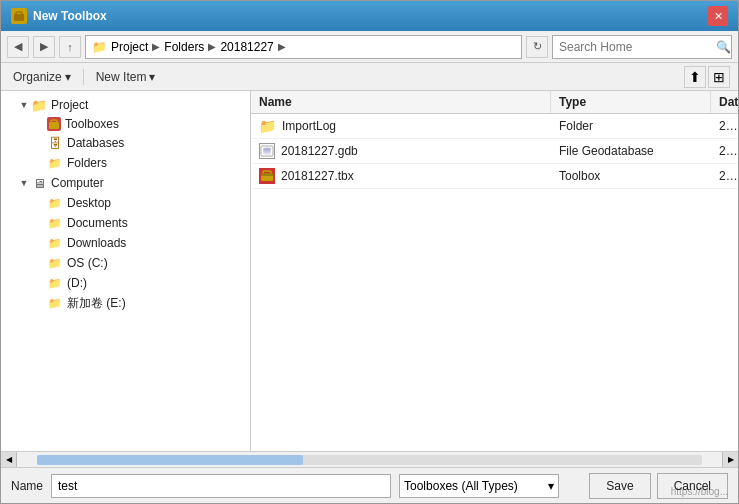  I want to click on computer-icon: 🖥, so click(39, 183).